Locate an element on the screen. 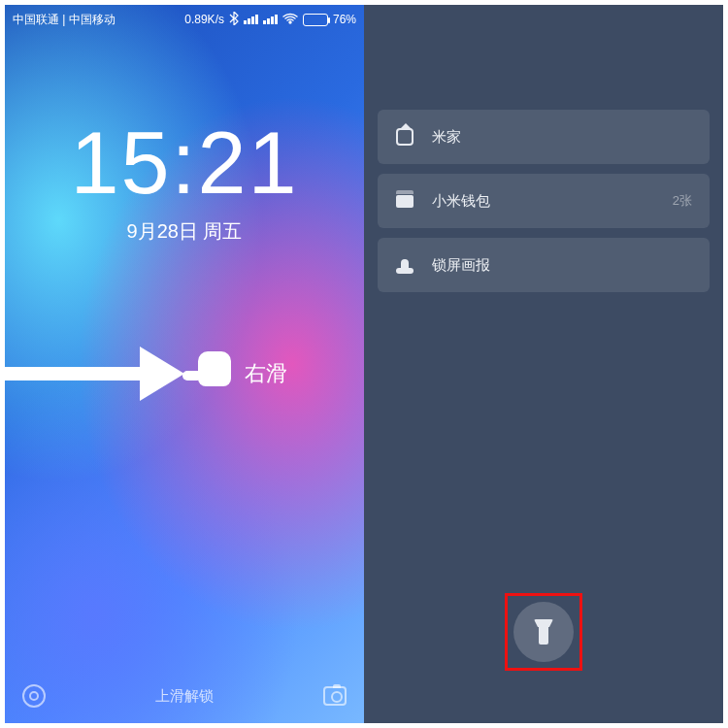  lock-clock: 15:21 is located at coordinates (184, 163).